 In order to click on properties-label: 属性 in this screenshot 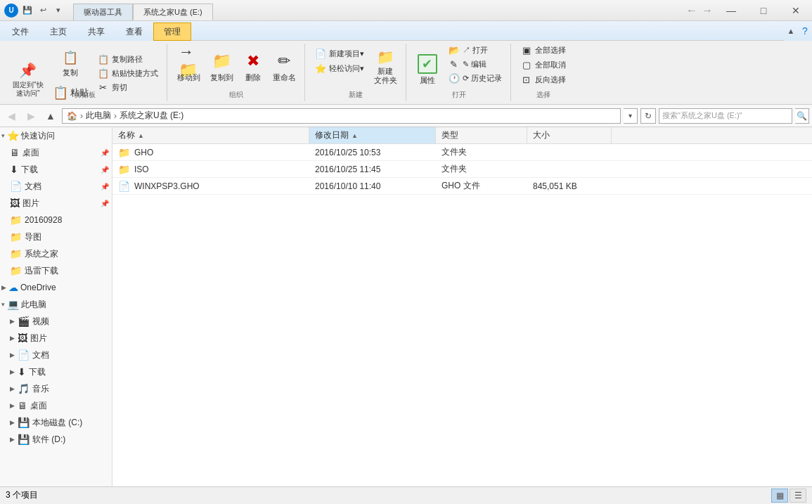, I will do `click(427, 80)`.